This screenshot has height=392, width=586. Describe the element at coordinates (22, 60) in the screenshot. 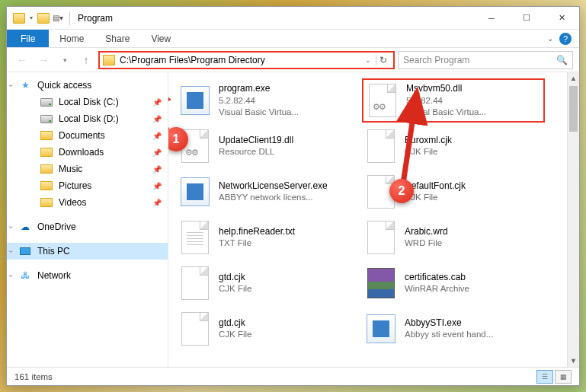

I see `nav-back-button: ←` at that location.